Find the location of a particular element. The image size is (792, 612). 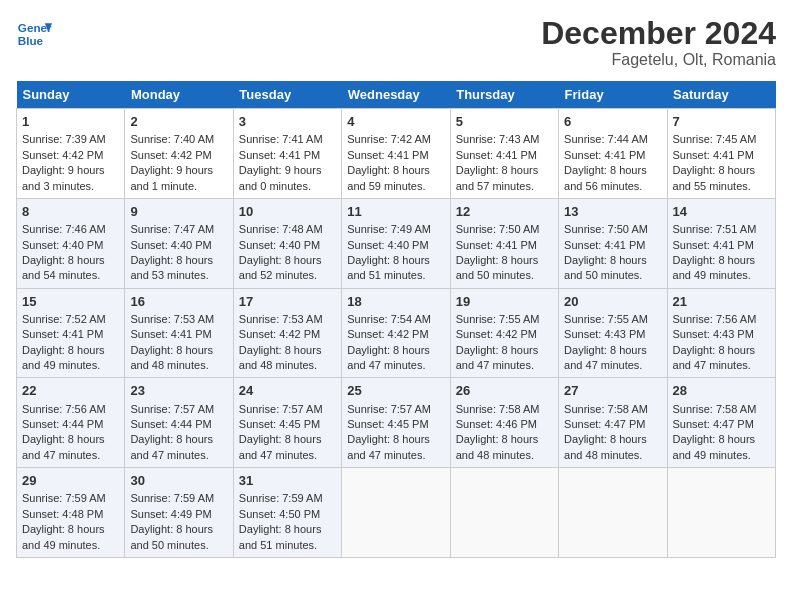

table-row: 13Sunrise: 7:50 AMSunset: 4:41 PMDayligh… is located at coordinates (613, 243).